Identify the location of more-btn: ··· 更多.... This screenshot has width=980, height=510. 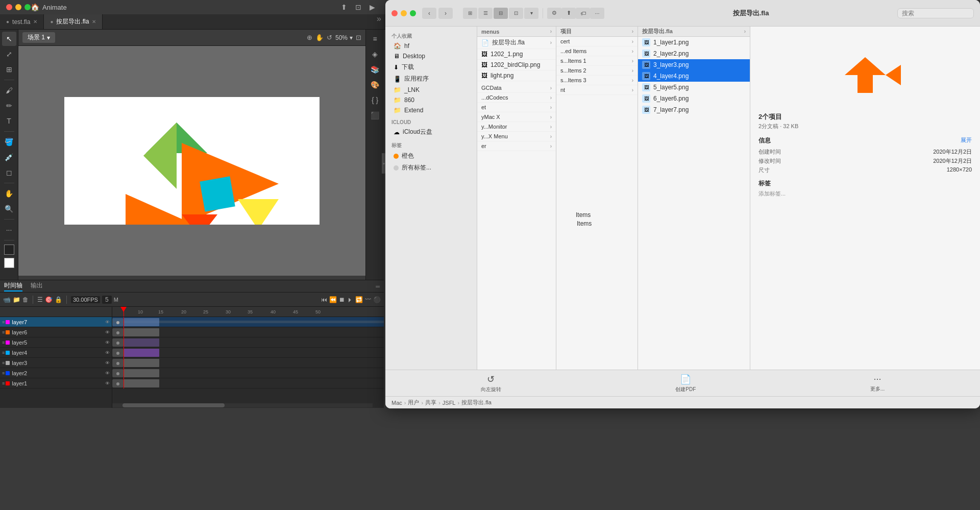
(877, 383).